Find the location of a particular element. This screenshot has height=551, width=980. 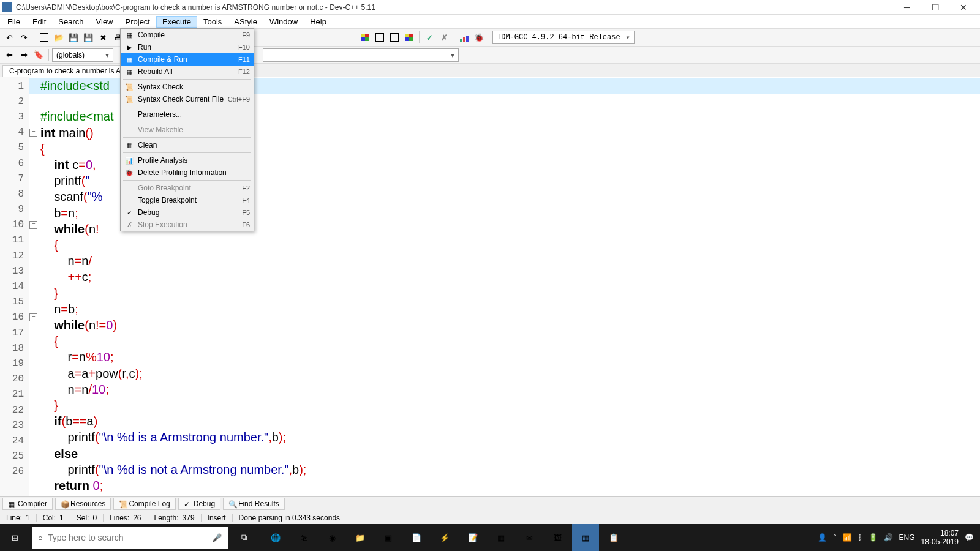

x-icon: ✗ is located at coordinates (444, 37).